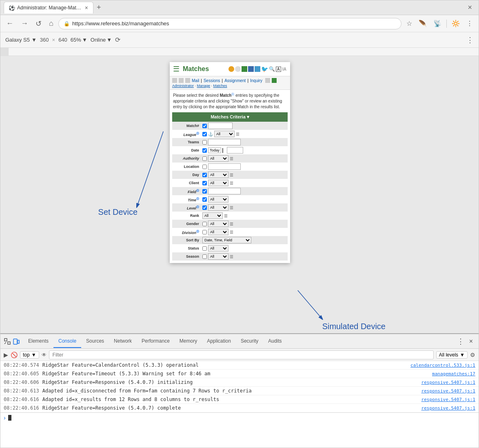  I want to click on device-toggle-button, so click(16, 341).